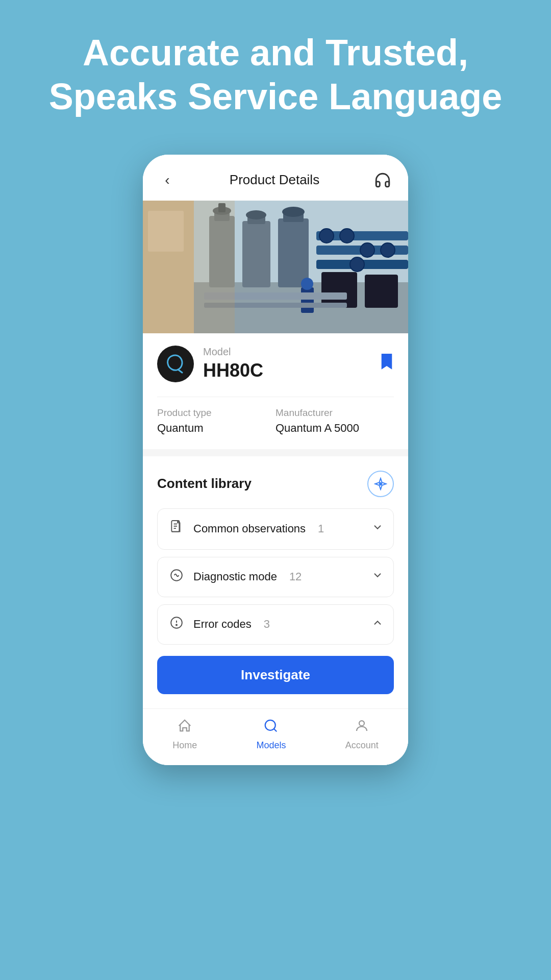 The image size is (551, 980). What do you see at coordinates (176, 364) in the screenshot?
I see `product-logo` at bounding box center [176, 364].